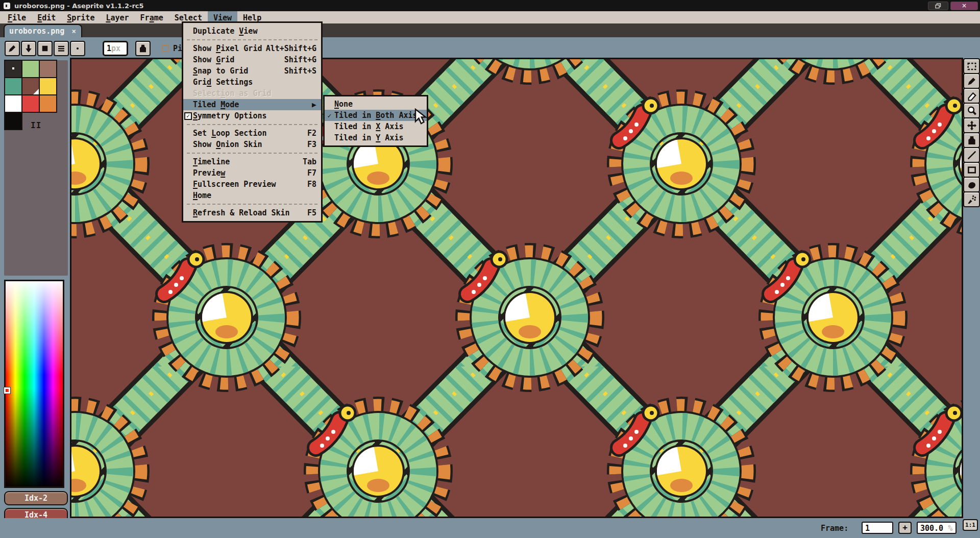 The image size is (980, 538). I want to click on menu-item-label: Duplicate View, so click(225, 31).